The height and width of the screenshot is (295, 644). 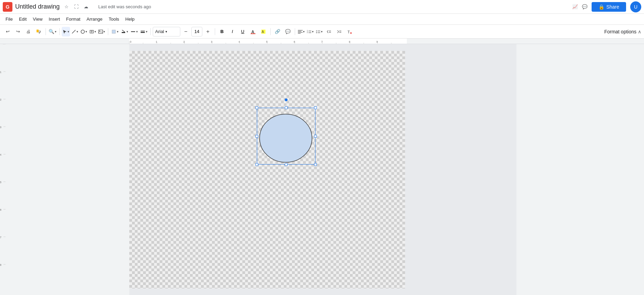 What do you see at coordinates (1, 100) in the screenshot?
I see `svg-text: 2` at bounding box center [1, 100].